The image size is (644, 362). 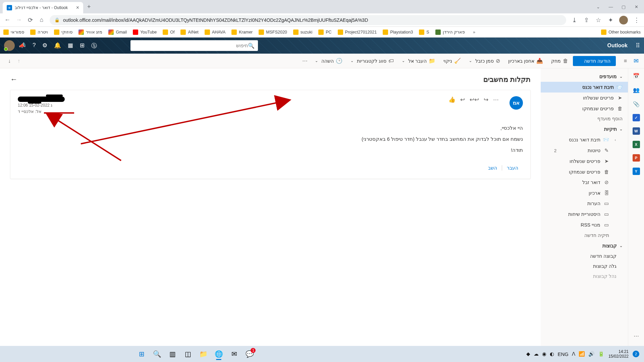 I want to click on yammer-app-icon: Y, so click(x=636, y=171).